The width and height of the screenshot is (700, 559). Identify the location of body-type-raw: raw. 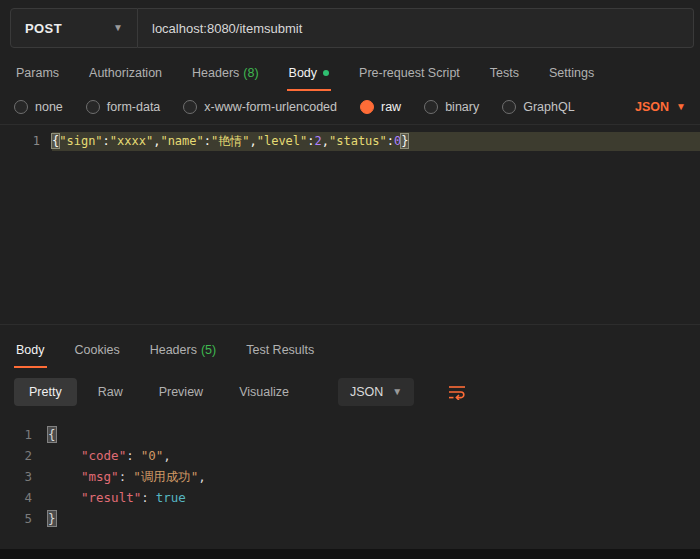
(380, 107).